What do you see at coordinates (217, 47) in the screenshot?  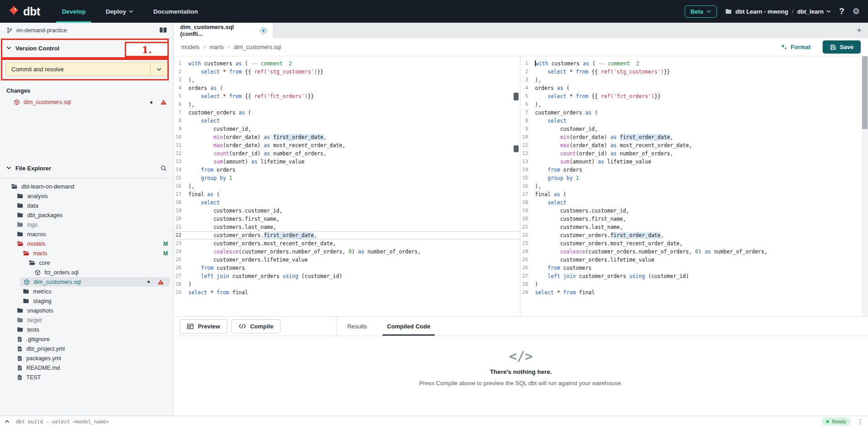 I see `breadcrumb-marts: marts` at bounding box center [217, 47].